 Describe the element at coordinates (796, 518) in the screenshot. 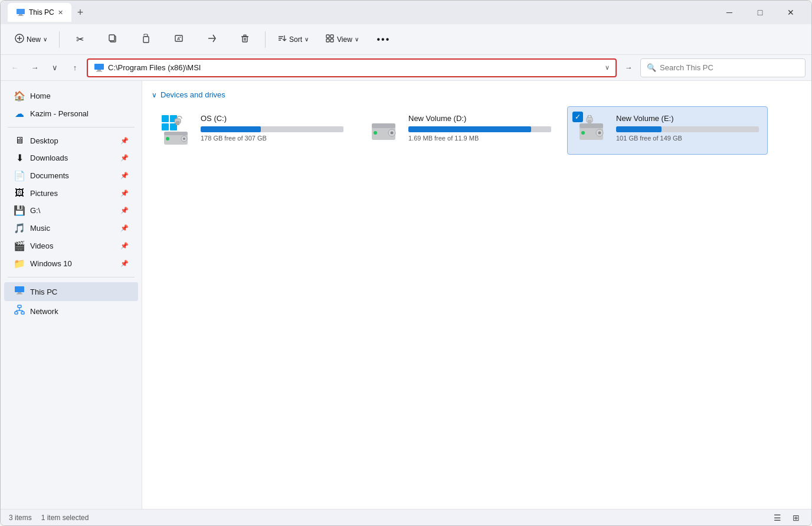

I see `grid-view-button: ⊞` at that location.